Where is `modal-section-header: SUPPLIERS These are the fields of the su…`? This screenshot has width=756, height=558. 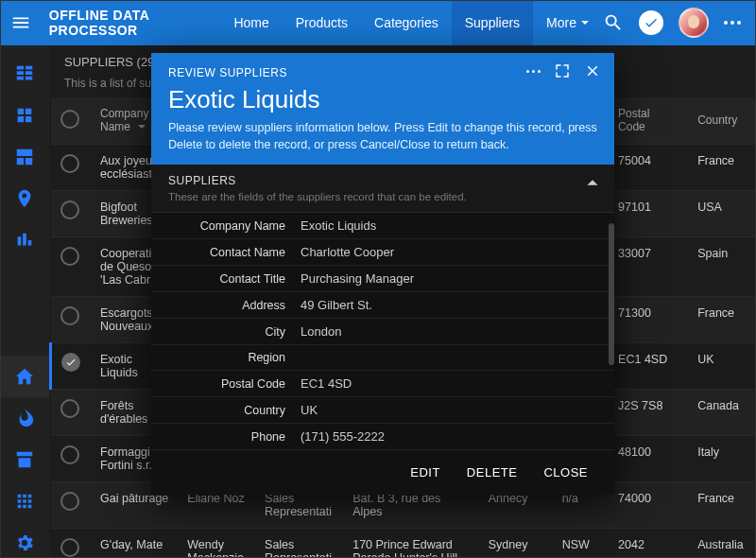 modal-section-header: SUPPLIERS These are the fields of the su… is located at coordinates (383, 189).